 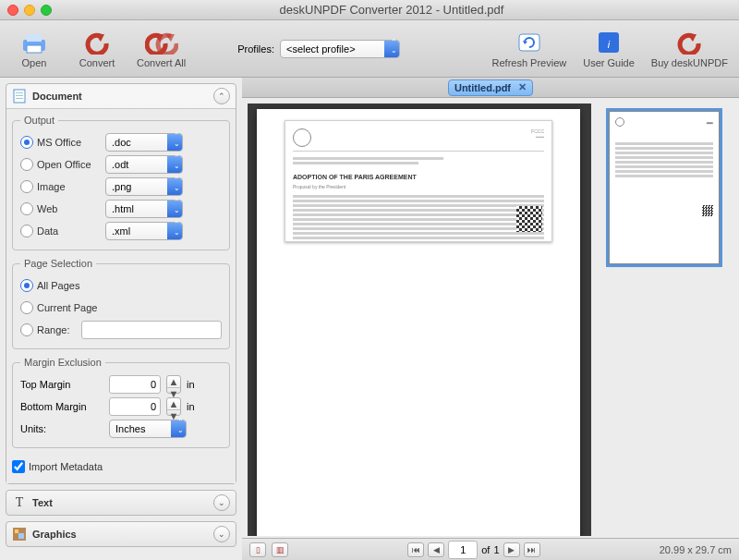 I want to click on profiles-group: Profiles: <select profile>, so click(x=319, y=49).